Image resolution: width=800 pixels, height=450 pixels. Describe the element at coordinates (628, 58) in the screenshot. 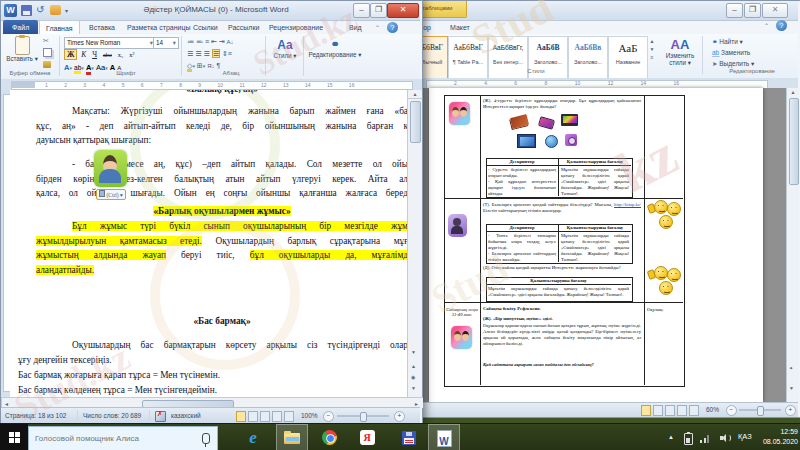

I see `style-title: АаБ Название` at that location.